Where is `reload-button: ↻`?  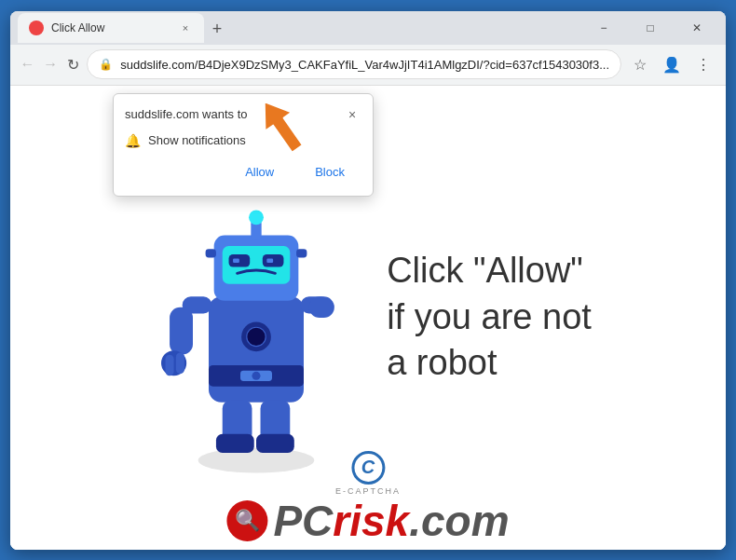 reload-button: ↻ is located at coordinates (75, 64).